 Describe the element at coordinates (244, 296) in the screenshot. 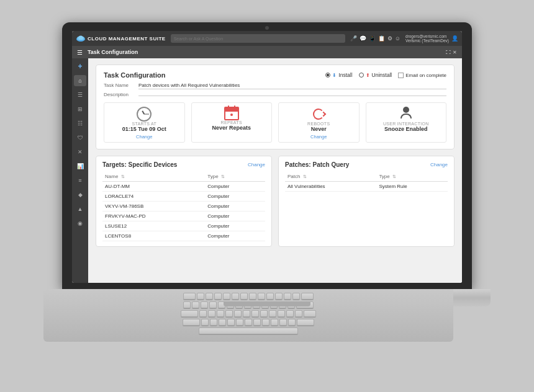

I see `key-f6` at that location.